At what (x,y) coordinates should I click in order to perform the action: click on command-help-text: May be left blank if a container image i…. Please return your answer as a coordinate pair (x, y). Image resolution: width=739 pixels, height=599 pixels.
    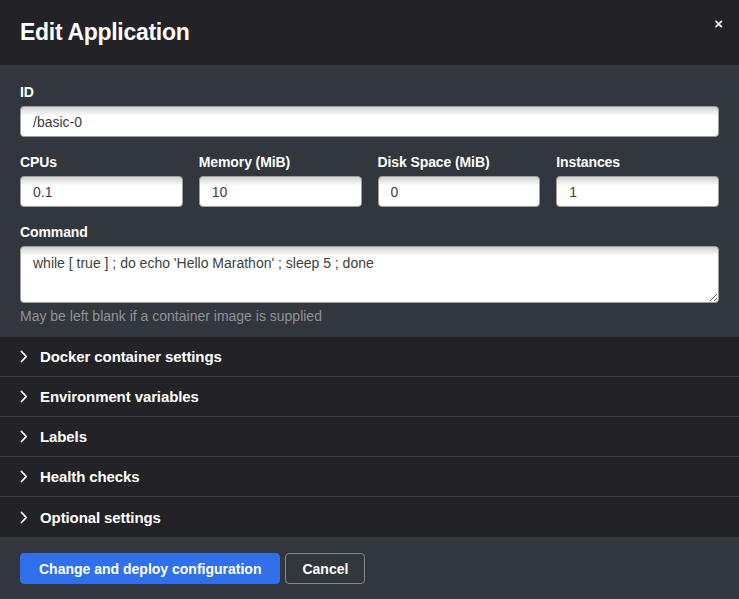
    Looking at the image, I should click on (370, 316).